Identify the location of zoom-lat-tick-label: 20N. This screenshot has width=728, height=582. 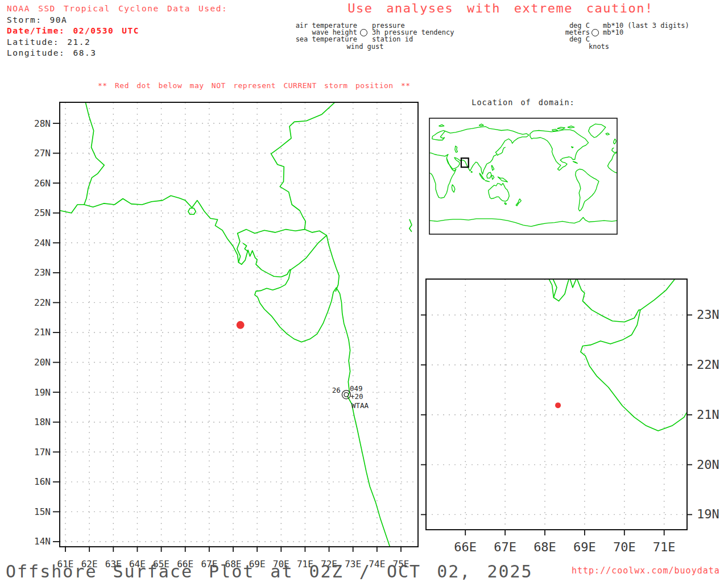
(708, 465).